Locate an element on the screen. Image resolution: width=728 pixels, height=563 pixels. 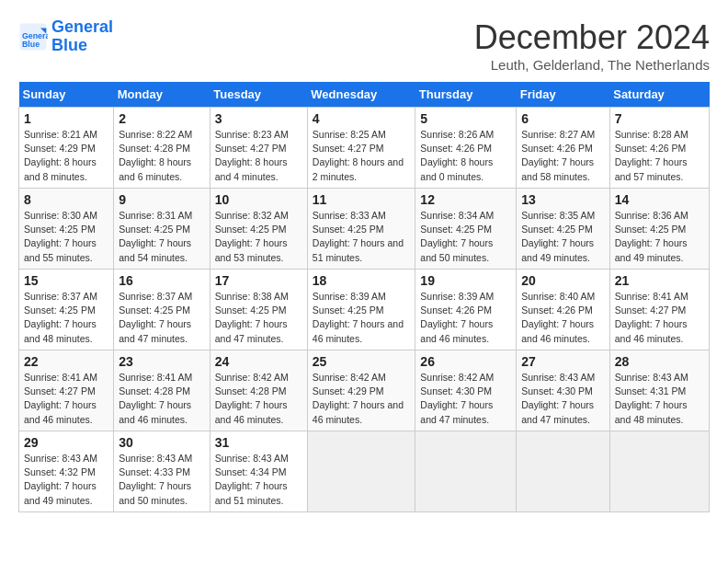
day-info: Sunrise: 8:32 AM Sunset: 4:25 PM Dayligh… is located at coordinates (259, 237).